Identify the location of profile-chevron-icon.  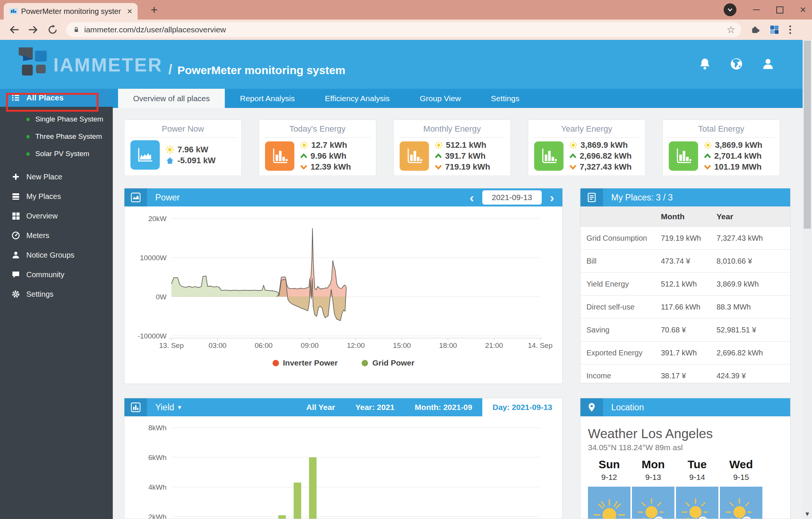
(730, 10).